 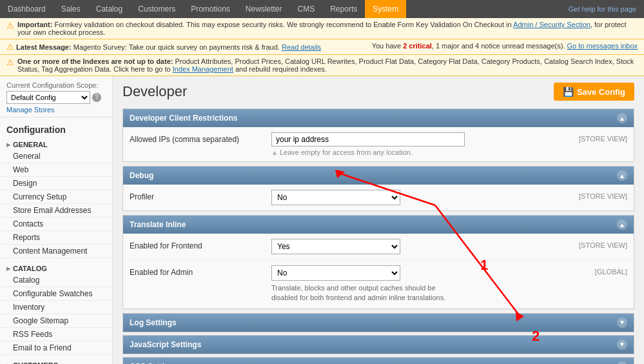 I want to click on section-translate-inline-toggle: ▲, so click(x=622, y=225).